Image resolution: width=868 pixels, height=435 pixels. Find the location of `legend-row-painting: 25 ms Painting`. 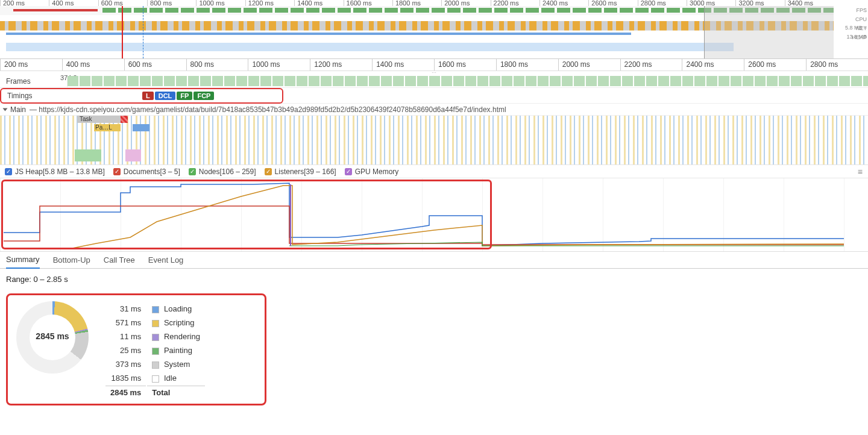

legend-row-painting: 25 ms Painting is located at coordinates (156, 351).